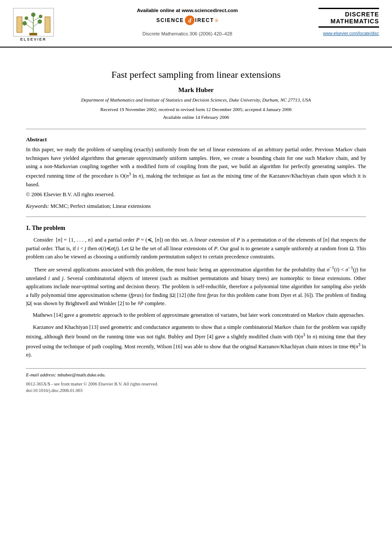  What do you see at coordinates (196, 167) in the screenshot?
I see `abstract-body: In this paper, we study the problem of s…` at bounding box center [196, 167].